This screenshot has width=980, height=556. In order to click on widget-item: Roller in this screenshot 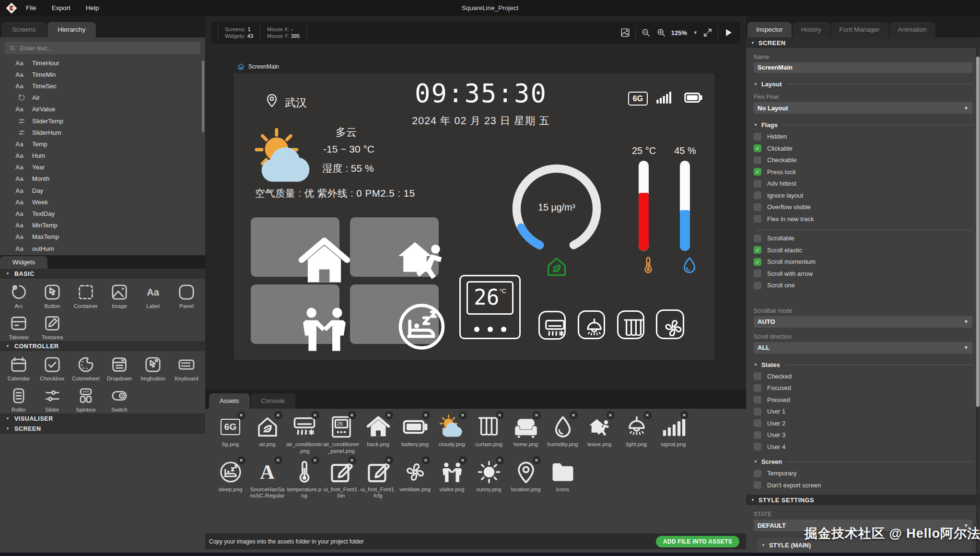, I will do `click(19, 399)`.